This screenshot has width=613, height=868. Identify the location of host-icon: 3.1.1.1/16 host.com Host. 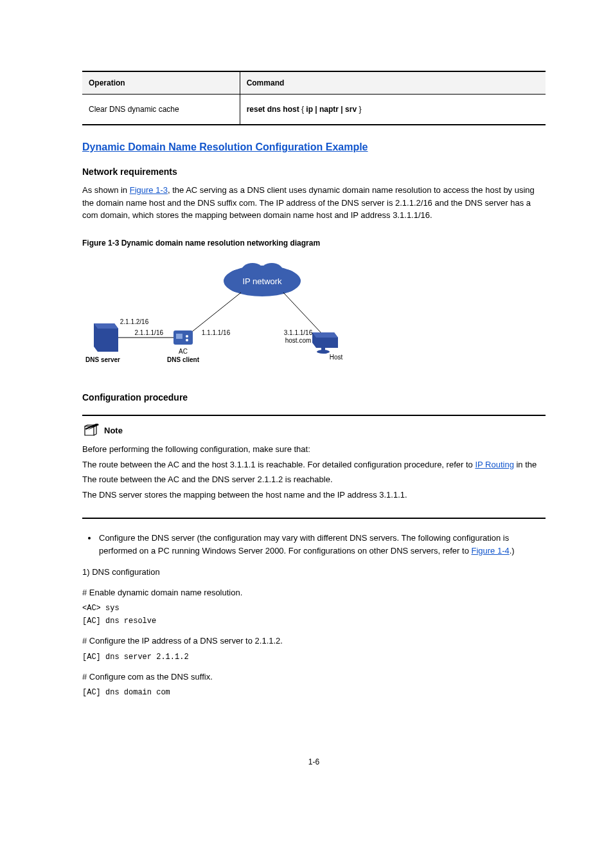
(314, 345).